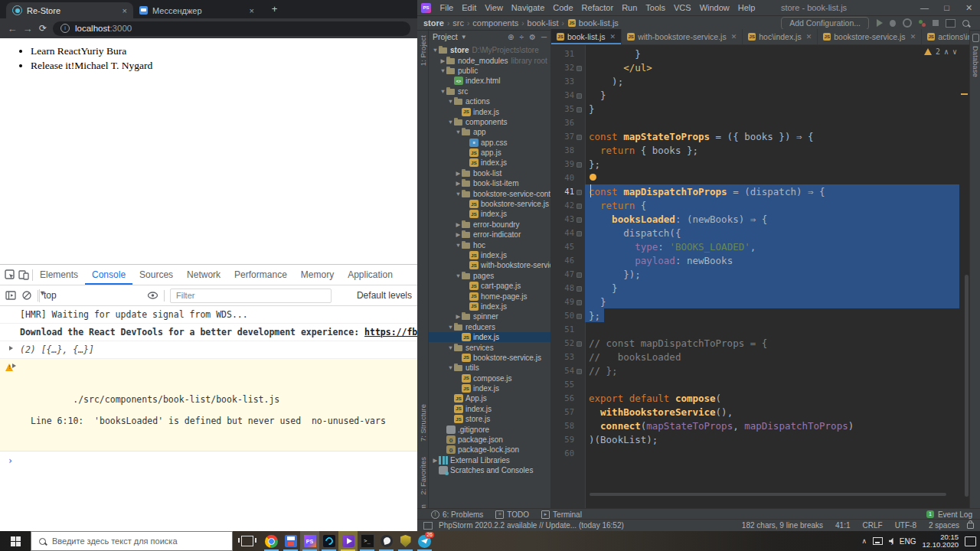  Describe the element at coordinates (428, 526) in the screenshot. I see `tool-window-switcher-icon` at that location.